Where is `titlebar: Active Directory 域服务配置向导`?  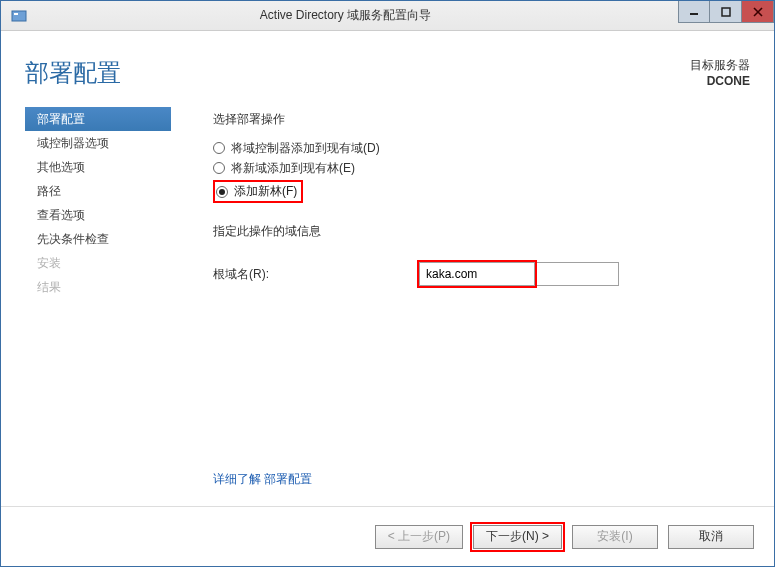
titlebar: Active Directory 域服务配置向导 is located at coordinates (388, 16).